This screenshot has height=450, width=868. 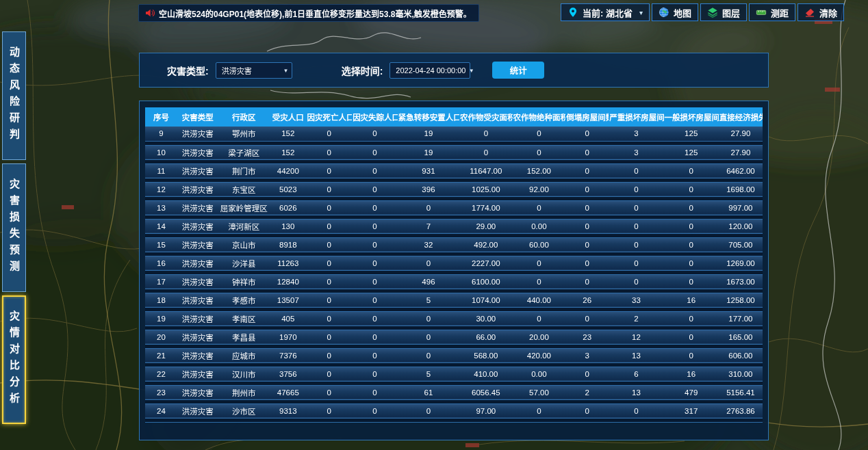 What do you see at coordinates (741, 356) in the screenshot?
I see `table-cell: 606.00` at bounding box center [741, 356].